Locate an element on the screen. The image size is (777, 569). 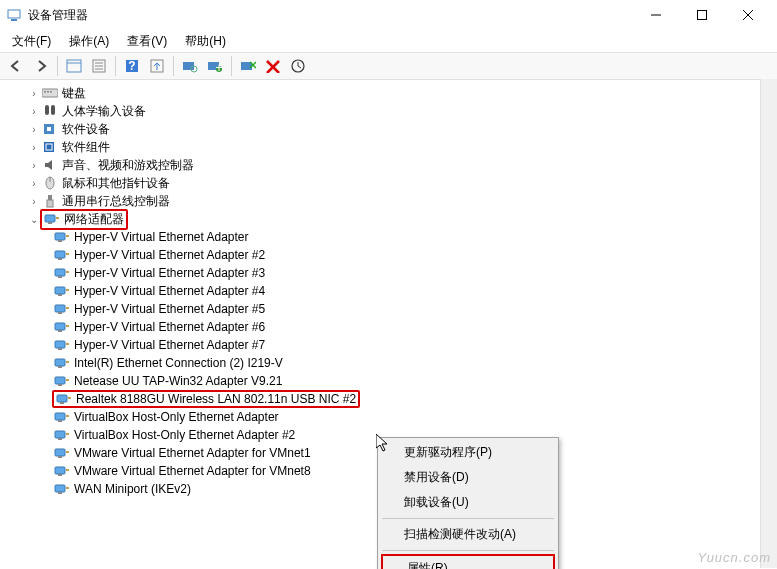
menu-help: 帮助(H) is located at coordinates (206, 42).